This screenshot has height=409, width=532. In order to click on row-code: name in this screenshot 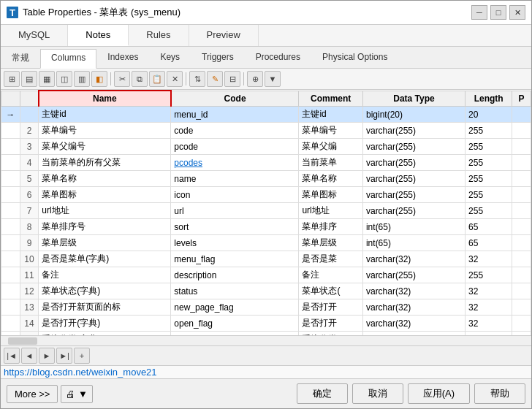, I will do `click(235, 179)`.